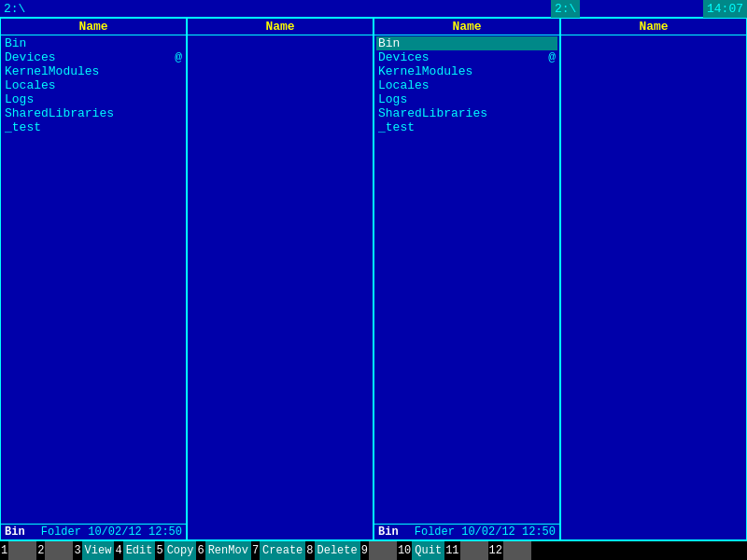 The width and height of the screenshot is (747, 560). What do you see at coordinates (118, 551) in the screenshot?
I see `fkey-num-4: 4` at bounding box center [118, 551].